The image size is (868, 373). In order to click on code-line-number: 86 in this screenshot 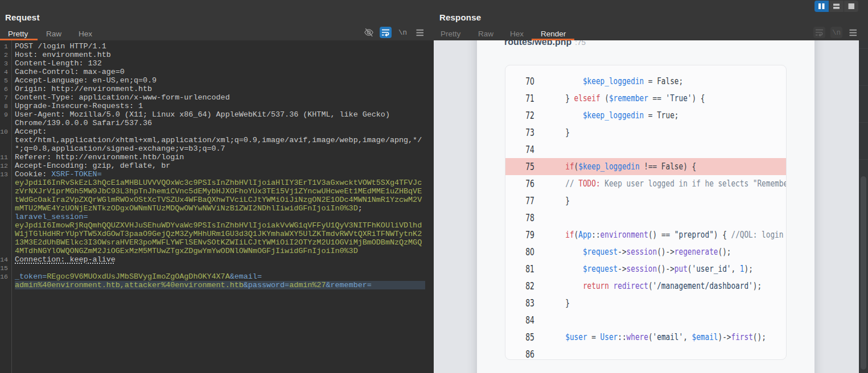, I will do `click(525, 353)`.